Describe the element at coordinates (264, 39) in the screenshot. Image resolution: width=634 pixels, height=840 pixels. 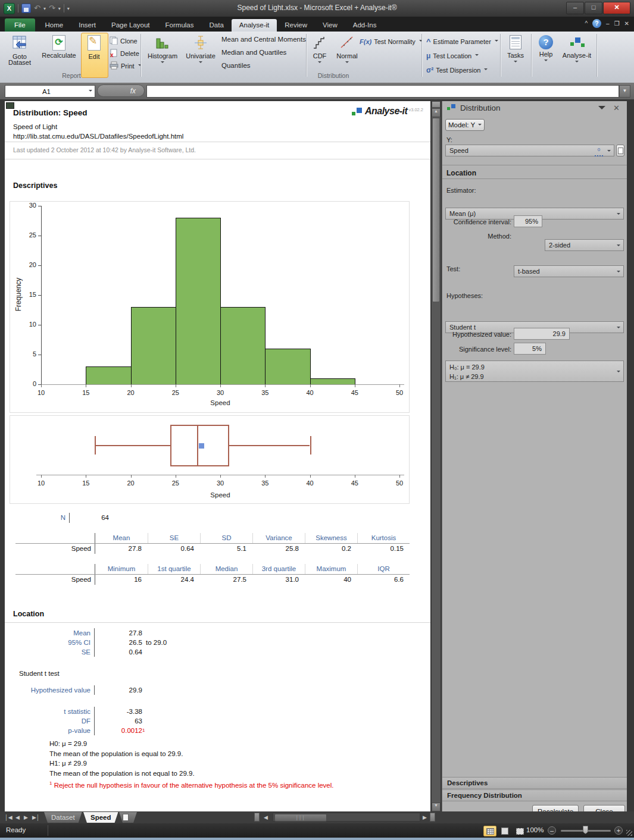
I see `menu-mean-central-moments: Mean and Central Moments` at that location.